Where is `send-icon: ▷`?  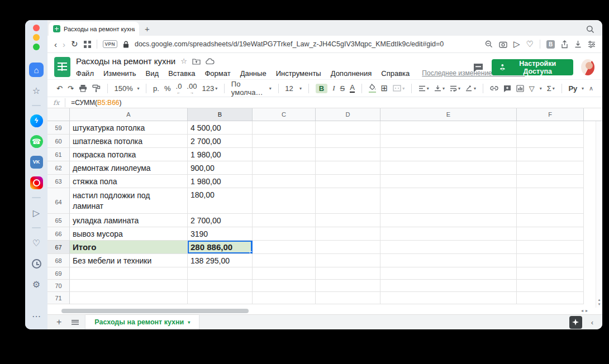
send-icon: ▷ is located at coordinates (36, 213).